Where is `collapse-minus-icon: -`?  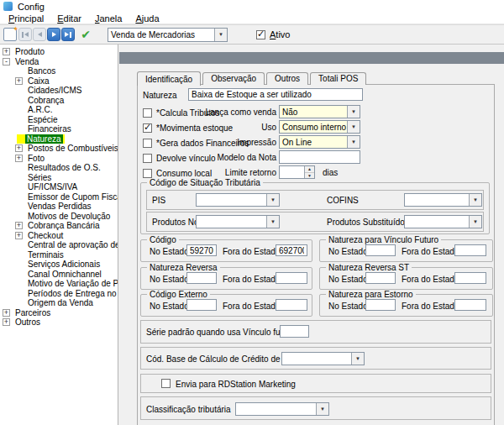
collapse-minus-icon: - is located at coordinates (7, 62).